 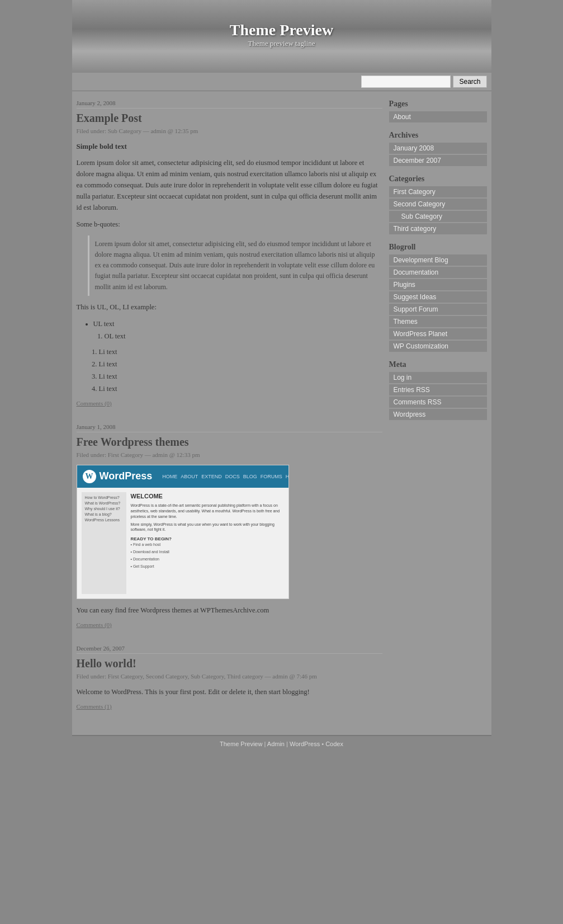 What do you see at coordinates (229, 677) in the screenshot?
I see `post-3: December 26, 2007 Hello world! Filed und…` at bounding box center [229, 677].